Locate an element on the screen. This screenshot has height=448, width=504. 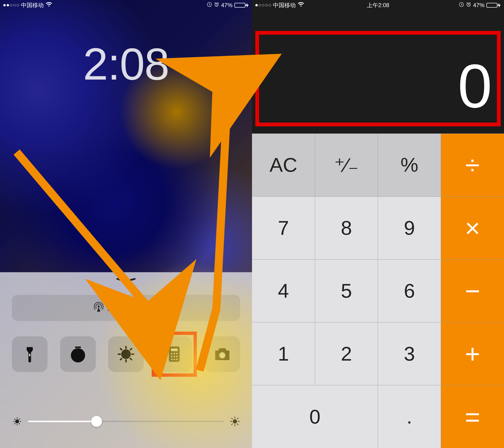
airdrop-label: AirDrop 共享 is located at coordinates (133, 308).